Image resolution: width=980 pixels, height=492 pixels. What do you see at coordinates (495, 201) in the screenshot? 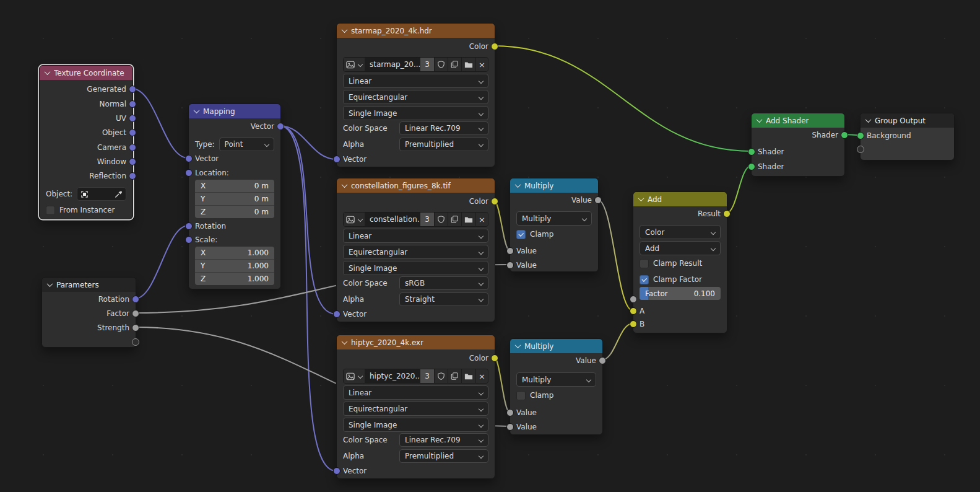
I see `color-output-socket` at bounding box center [495, 201].